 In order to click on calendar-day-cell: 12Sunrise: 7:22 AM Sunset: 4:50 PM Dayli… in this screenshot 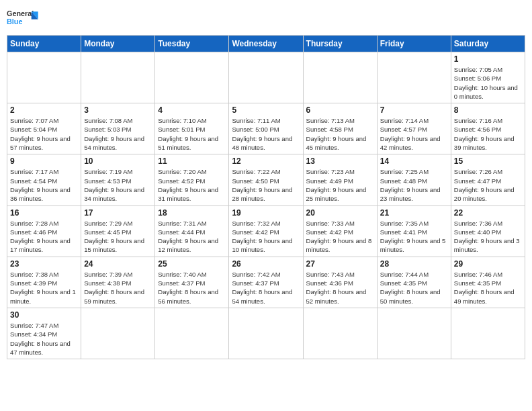, I will do `click(266, 180)`.